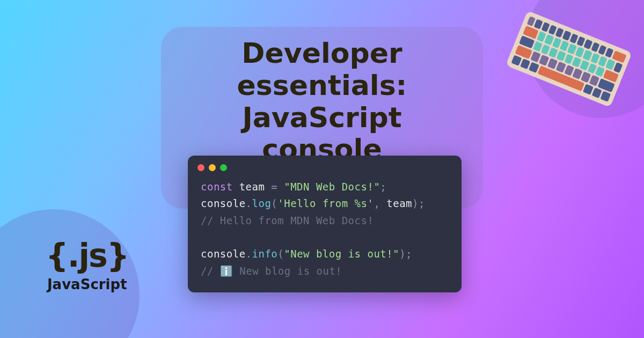  I want to click on maximize-icon, so click(223, 167).